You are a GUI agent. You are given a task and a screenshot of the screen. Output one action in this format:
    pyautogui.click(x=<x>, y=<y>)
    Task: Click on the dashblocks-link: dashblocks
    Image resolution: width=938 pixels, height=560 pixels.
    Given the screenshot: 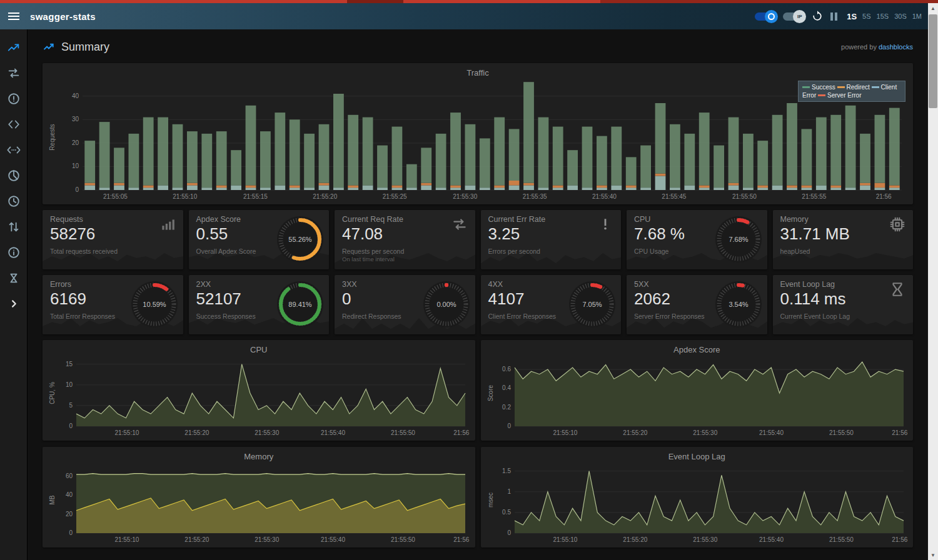 What is the action you would take?
    pyautogui.click(x=895, y=47)
    